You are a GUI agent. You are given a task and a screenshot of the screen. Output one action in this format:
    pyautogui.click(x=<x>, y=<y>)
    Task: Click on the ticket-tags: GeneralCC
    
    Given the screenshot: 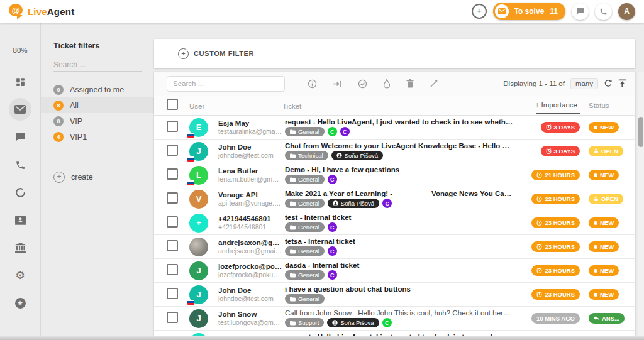 What is the action you would take?
    pyautogui.click(x=399, y=132)
    